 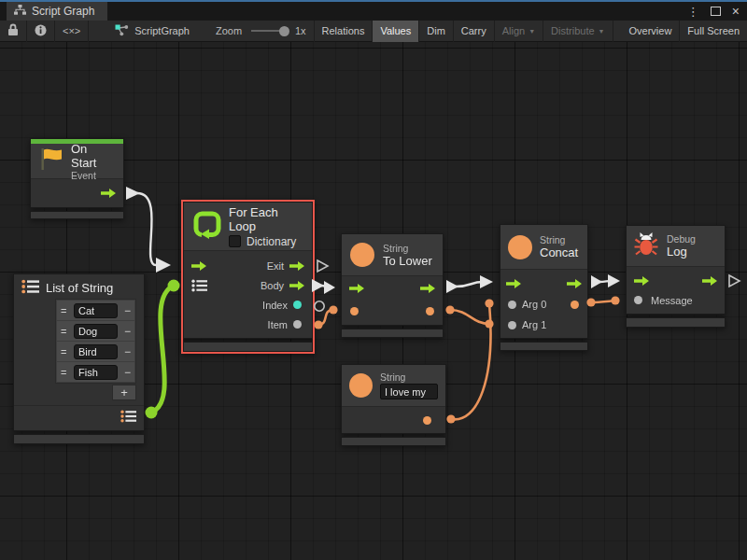 What do you see at coordinates (95, 342) in the screenshot?
I see `list-editor: = Cat − = Dog − = Bird − =` at bounding box center [95, 342].